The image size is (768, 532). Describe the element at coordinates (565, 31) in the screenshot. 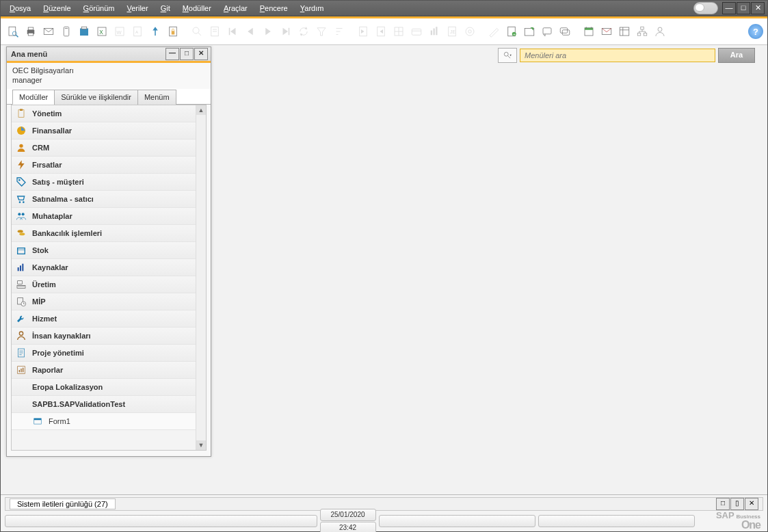

I see `messages-icon` at that location.